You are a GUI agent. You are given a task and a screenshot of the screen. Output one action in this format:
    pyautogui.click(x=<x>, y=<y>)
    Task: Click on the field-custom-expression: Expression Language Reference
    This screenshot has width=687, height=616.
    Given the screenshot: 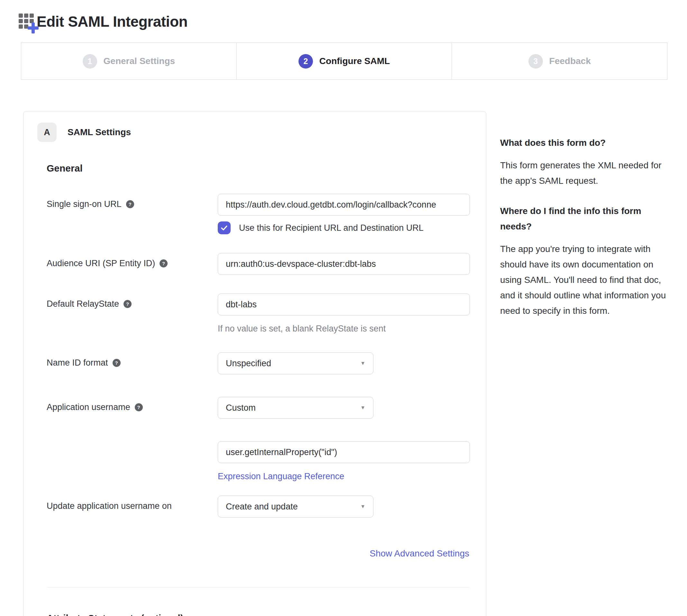 What is the action you would take?
    pyautogui.click(x=258, y=462)
    